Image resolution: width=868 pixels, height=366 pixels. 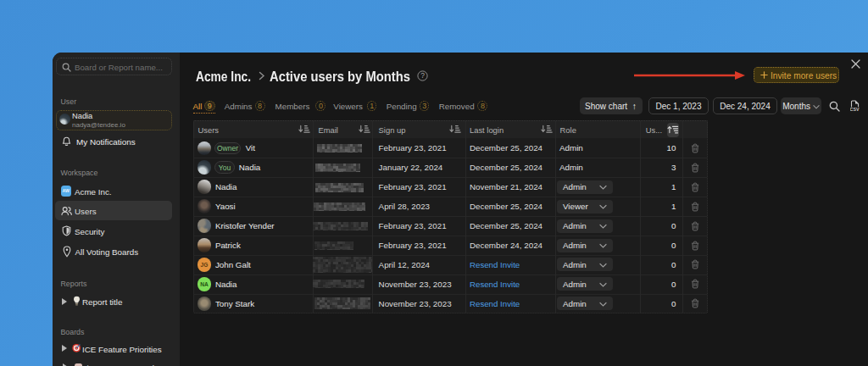 What do you see at coordinates (854, 109) in the screenshot?
I see `svg-text: CSV` at bounding box center [854, 109].